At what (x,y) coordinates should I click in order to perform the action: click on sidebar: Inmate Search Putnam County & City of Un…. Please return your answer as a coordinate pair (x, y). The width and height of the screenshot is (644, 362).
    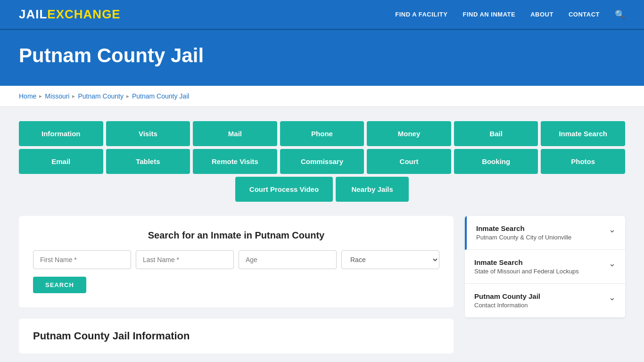
    Looking at the image, I should click on (545, 267).